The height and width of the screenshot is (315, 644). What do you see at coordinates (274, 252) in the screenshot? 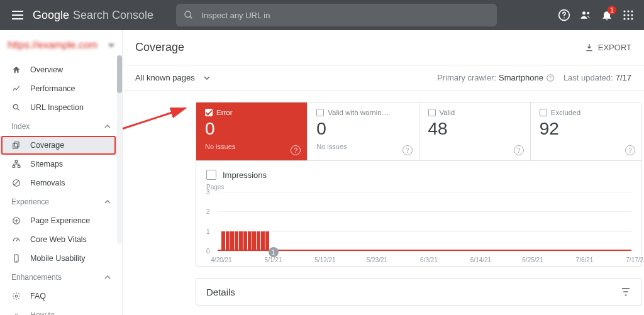
I see `chart-annotation-marker: 1` at bounding box center [274, 252].